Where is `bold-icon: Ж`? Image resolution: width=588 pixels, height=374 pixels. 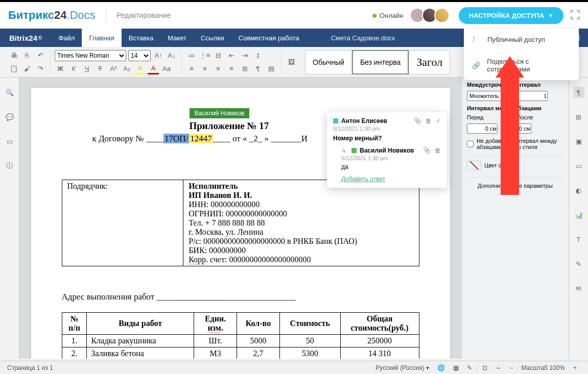 bold-icon: Ж is located at coordinates (60, 69).